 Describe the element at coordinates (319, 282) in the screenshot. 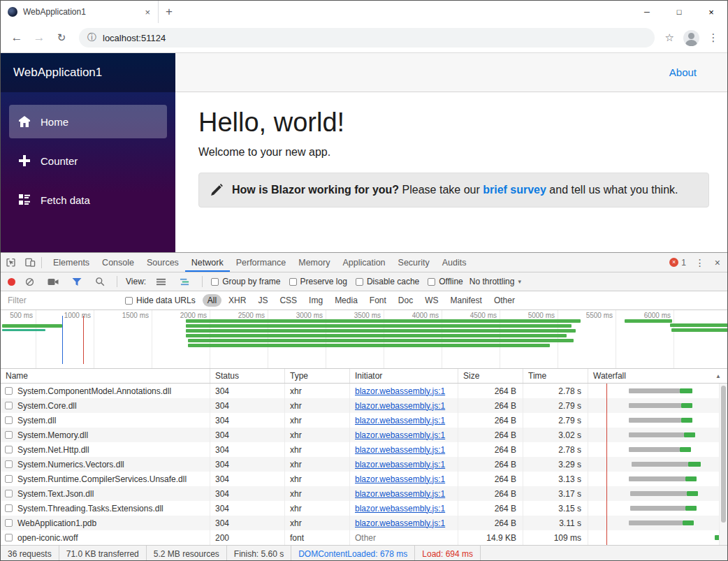

I see `checkbox-preserve-log: Preserve log` at that location.